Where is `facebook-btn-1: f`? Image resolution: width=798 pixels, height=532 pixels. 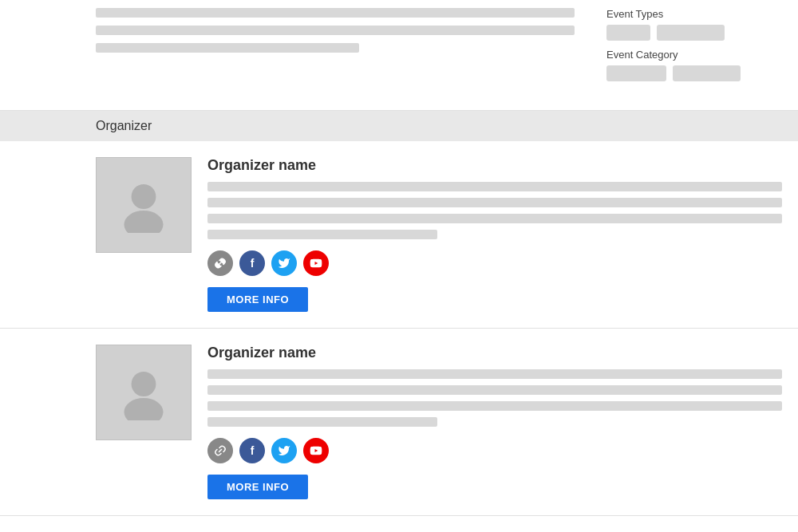
facebook-btn-1: f is located at coordinates (252, 263).